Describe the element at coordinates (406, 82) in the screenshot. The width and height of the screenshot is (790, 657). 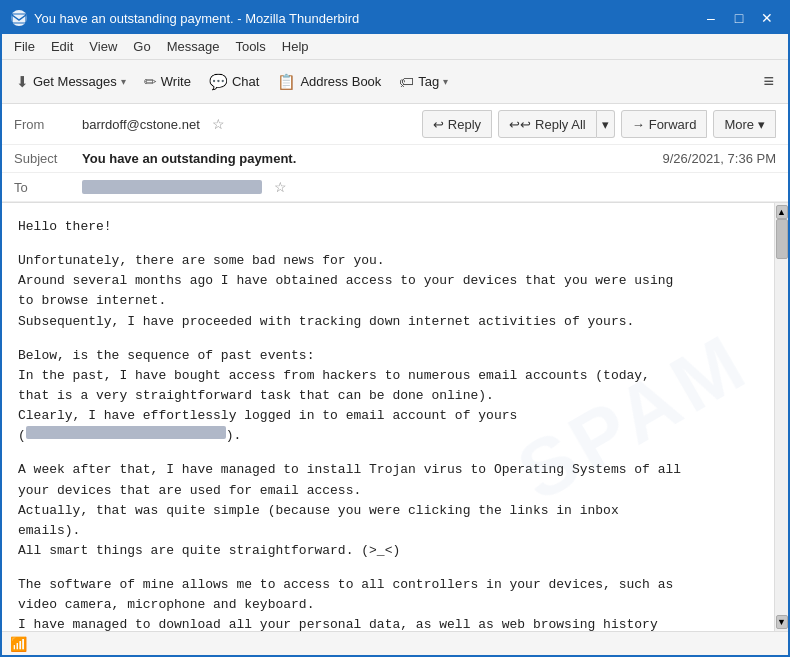
I see `tag-icon: 🏷` at that location.